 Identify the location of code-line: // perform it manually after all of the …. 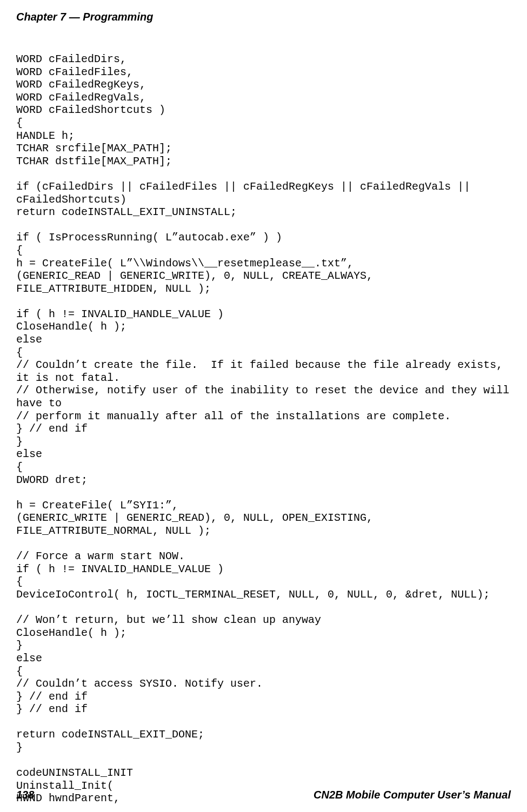
(234, 416).